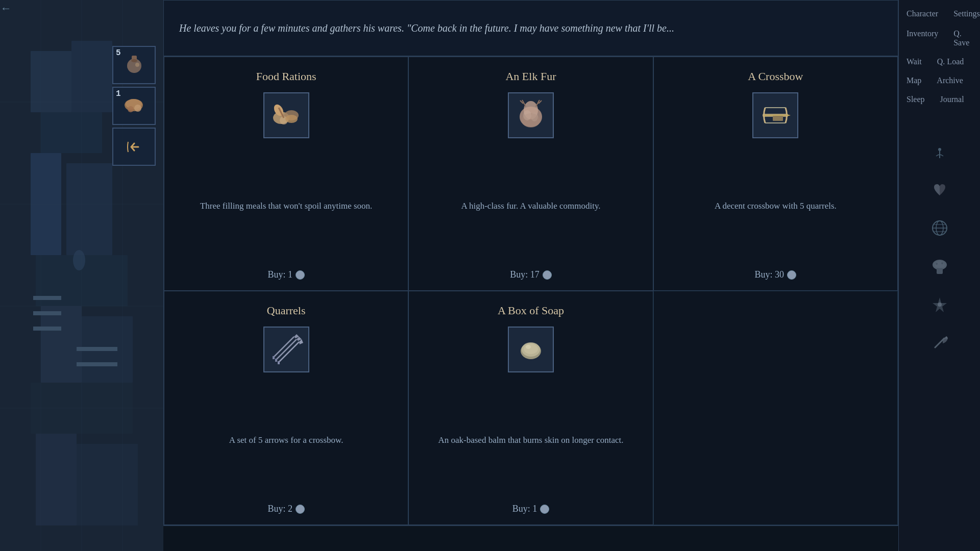 The height and width of the screenshot is (551, 980). Describe the element at coordinates (531, 349) in the screenshot. I see `soap-icon` at that location.